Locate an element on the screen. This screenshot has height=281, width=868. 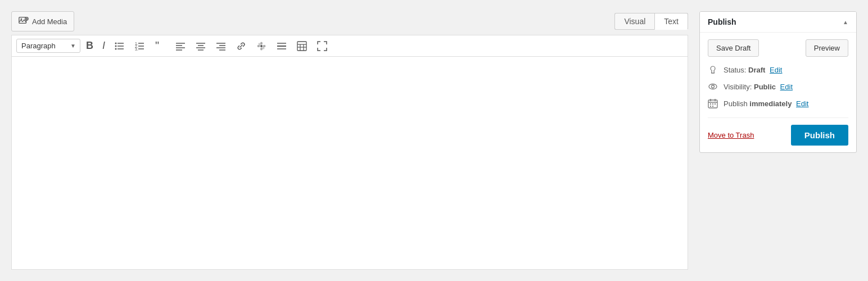
publish-time-row: Publish immediately Edit is located at coordinates (778, 103).